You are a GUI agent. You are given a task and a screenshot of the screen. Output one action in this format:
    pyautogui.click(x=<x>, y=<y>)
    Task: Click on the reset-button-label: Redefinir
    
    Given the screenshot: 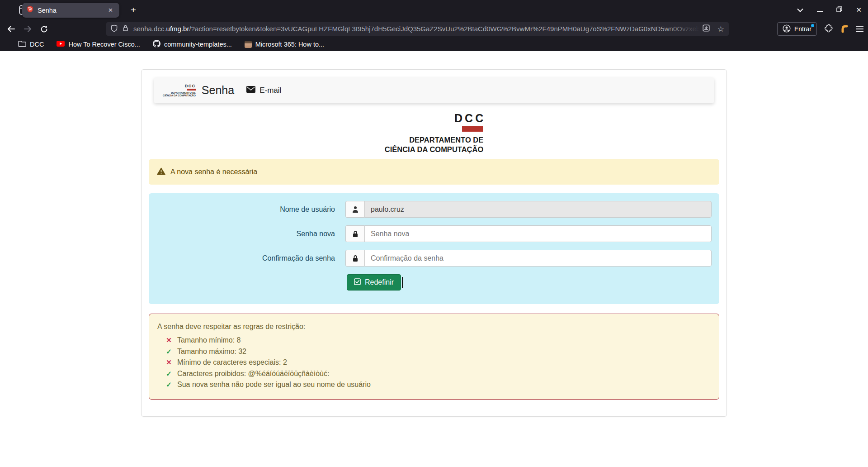 What is the action you would take?
    pyautogui.click(x=379, y=282)
    